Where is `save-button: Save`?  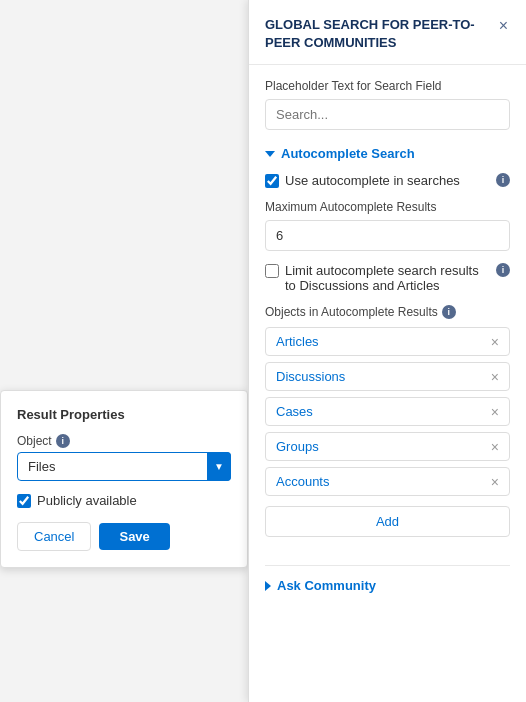
save-button: Save is located at coordinates (134, 536).